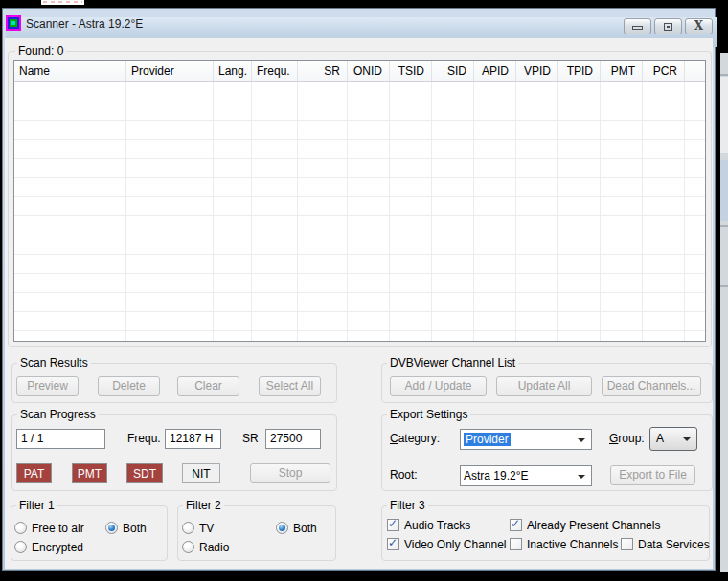  I want to click on update-all-button: Update All, so click(544, 387).